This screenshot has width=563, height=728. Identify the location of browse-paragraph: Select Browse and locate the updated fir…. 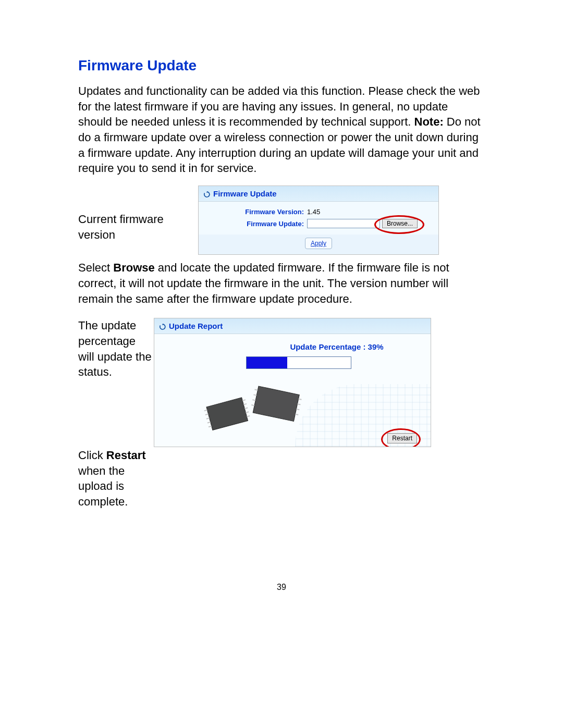
(282, 283).